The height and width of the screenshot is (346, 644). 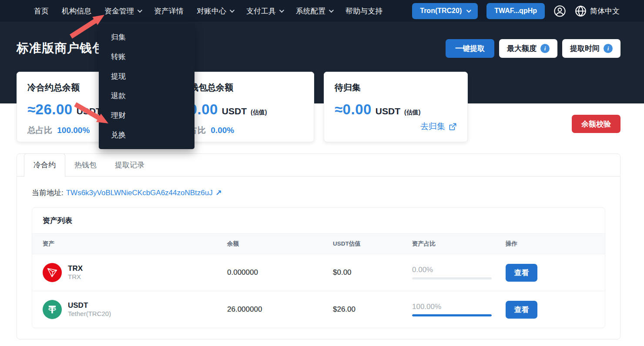 What do you see at coordinates (265, 11) in the screenshot?
I see `nav-item-payment-tools: 支付工具` at bounding box center [265, 11].